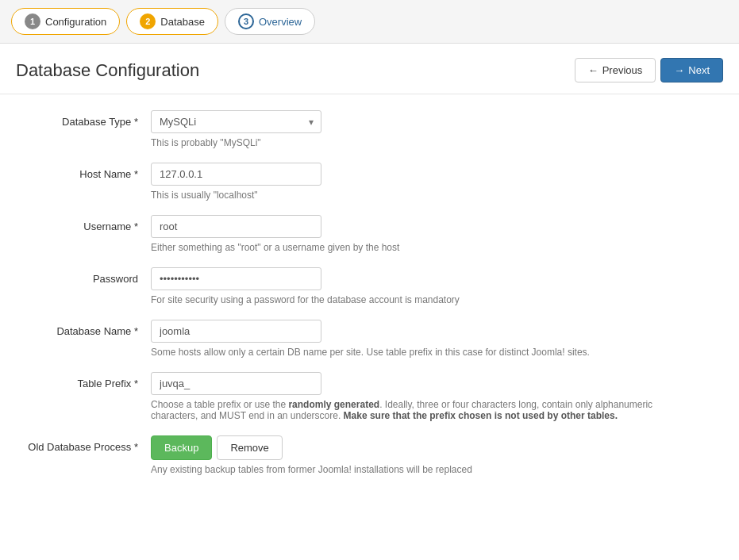 Image resolution: width=739 pixels, height=560 pixels. Describe the element at coordinates (249, 447) in the screenshot. I see `remove-button: Remove` at that location.